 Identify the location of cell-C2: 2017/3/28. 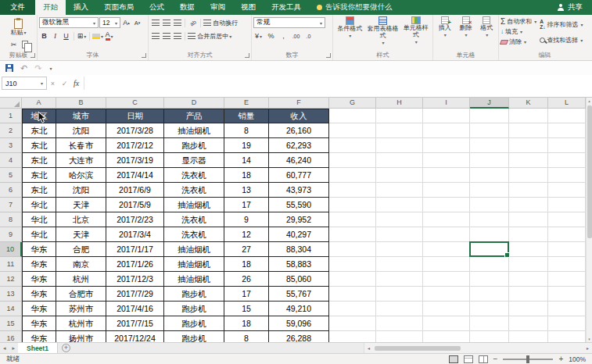
(135, 131).